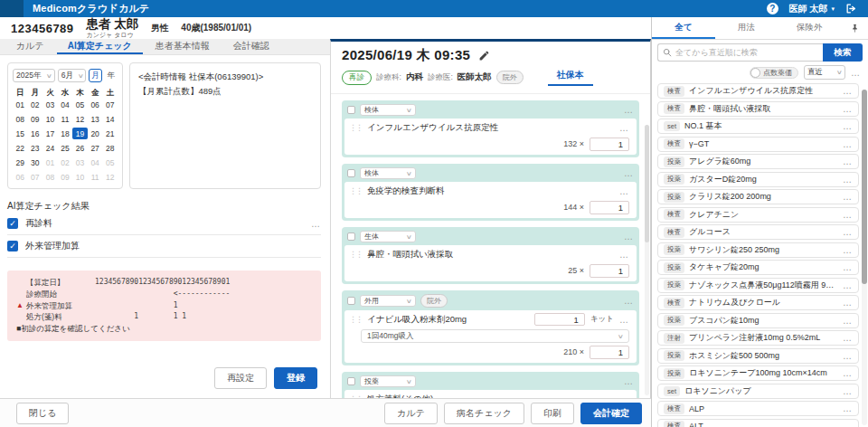 The image size is (868, 427). I want to click on catalog-item: 投薬ガスターD錠20mg…, so click(758, 179).